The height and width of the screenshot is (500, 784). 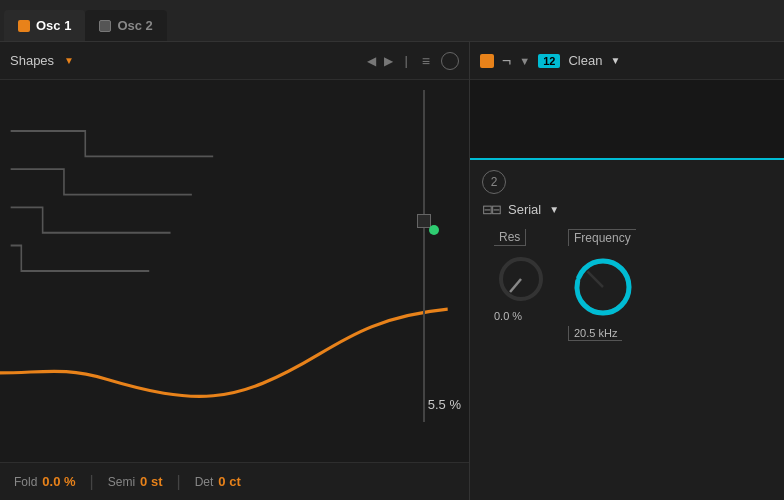 I want to click on fold-value: 0.0 %, so click(x=58, y=482).